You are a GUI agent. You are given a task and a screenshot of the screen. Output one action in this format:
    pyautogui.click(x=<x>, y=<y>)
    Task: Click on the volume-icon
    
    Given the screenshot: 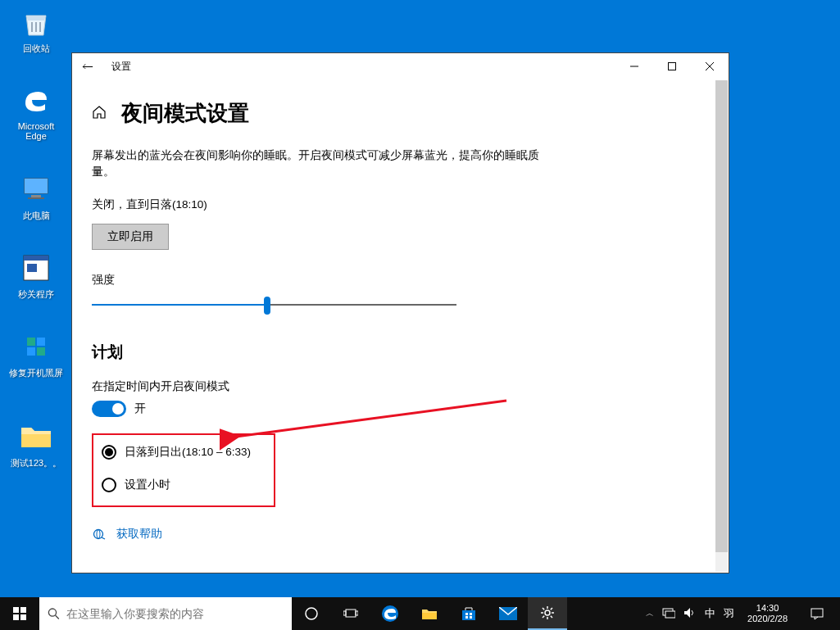 What is the action you would take?
    pyautogui.click(x=690, y=614)
    